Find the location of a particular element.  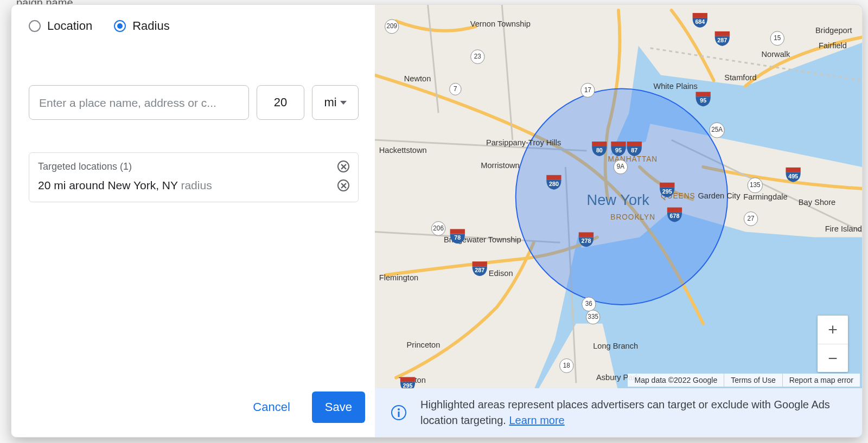

svg-text: Norwalk is located at coordinates (776, 54).